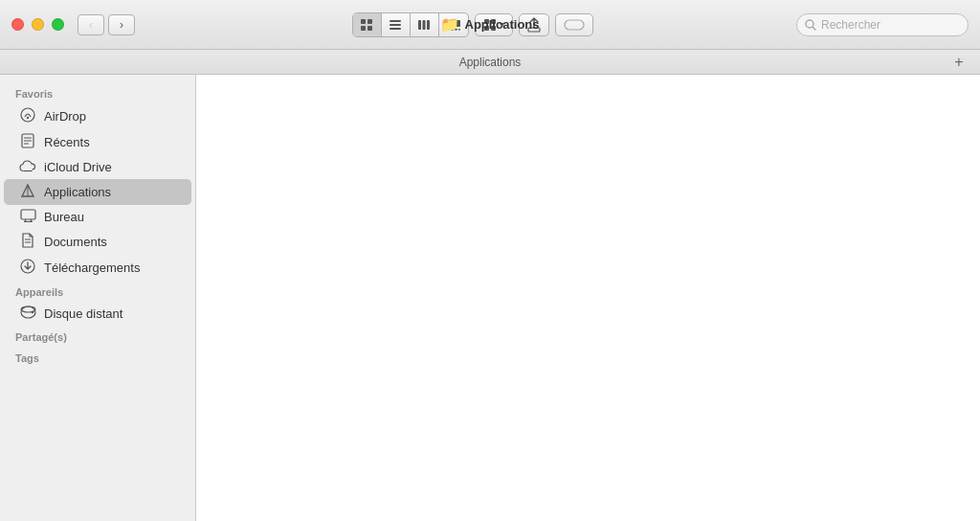 The image size is (980, 521). What do you see at coordinates (98, 142) in the screenshot?
I see `sidebar-item-recents: Récents` at bounding box center [98, 142].